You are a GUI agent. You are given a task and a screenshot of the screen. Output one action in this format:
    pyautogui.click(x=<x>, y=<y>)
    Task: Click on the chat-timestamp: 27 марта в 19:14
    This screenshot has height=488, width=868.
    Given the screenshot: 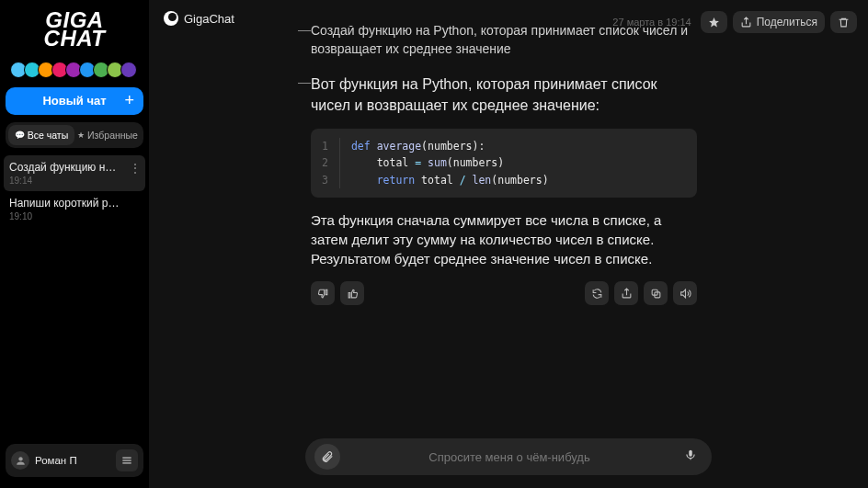 What is the action you would take?
    pyautogui.click(x=651, y=22)
    